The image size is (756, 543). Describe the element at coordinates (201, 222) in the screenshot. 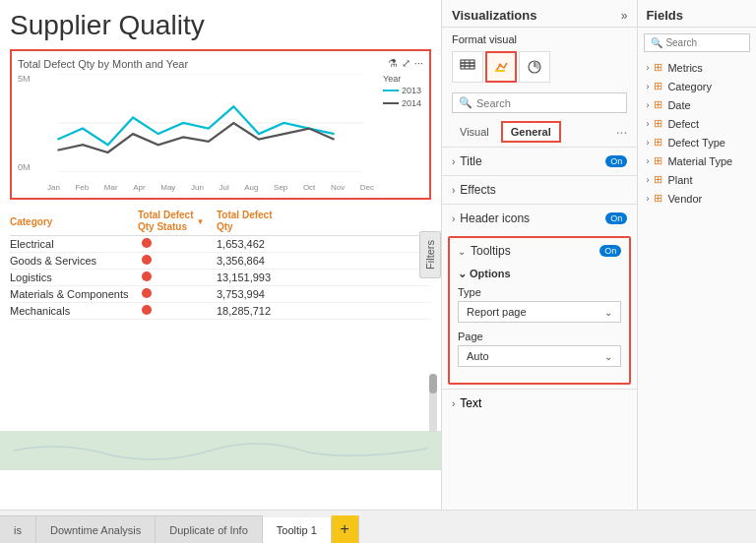

I see `sort-icon: ▼` at that location.